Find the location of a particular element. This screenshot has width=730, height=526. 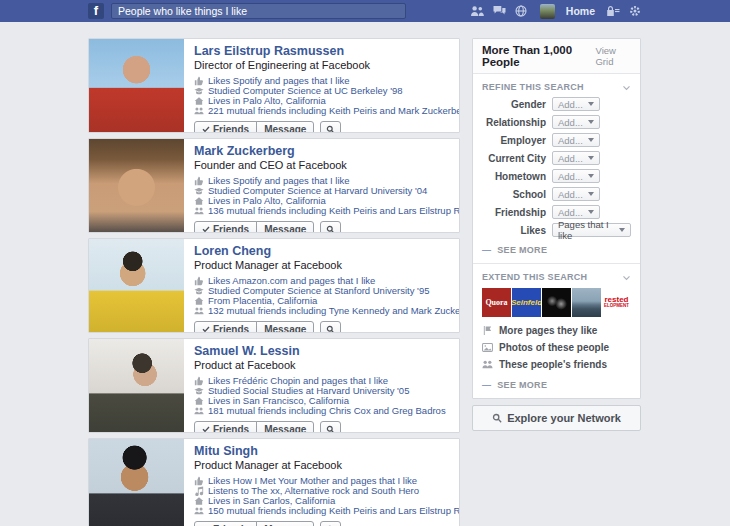

messages-icon is located at coordinates (500, 11).